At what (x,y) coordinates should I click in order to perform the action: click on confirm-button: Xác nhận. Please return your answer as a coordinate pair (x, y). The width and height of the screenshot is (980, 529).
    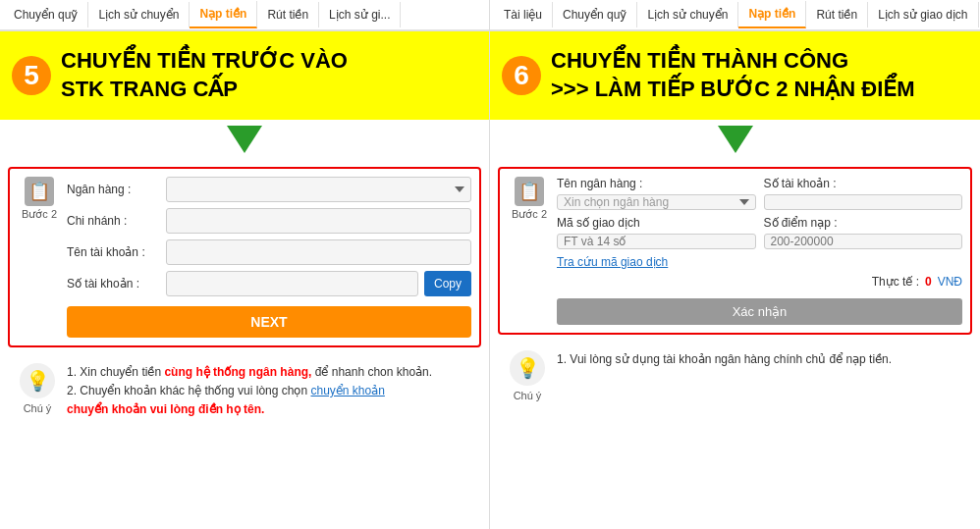
    Looking at the image, I should click on (760, 312).